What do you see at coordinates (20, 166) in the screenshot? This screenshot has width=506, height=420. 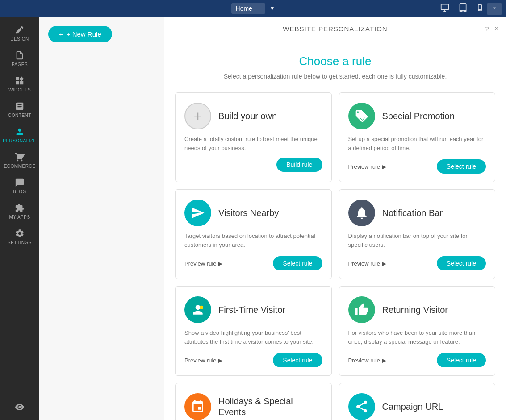 I see `sidebar-label-ecommerce: ECOMMERCE` at bounding box center [20, 166].